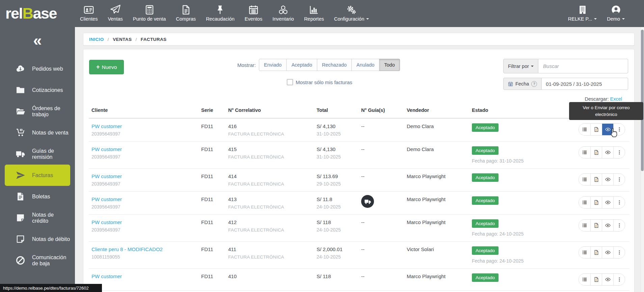 This screenshot has width=644, height=292. I want to click on filter-button-todo: Todo, so click(390, 65).